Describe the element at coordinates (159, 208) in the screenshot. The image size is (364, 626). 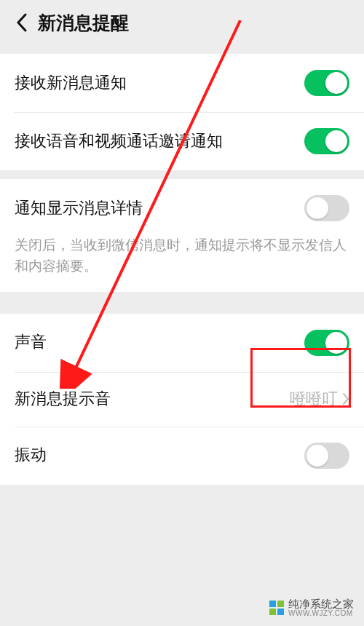
I see `row-label: 通知显示消息详情` at that location.